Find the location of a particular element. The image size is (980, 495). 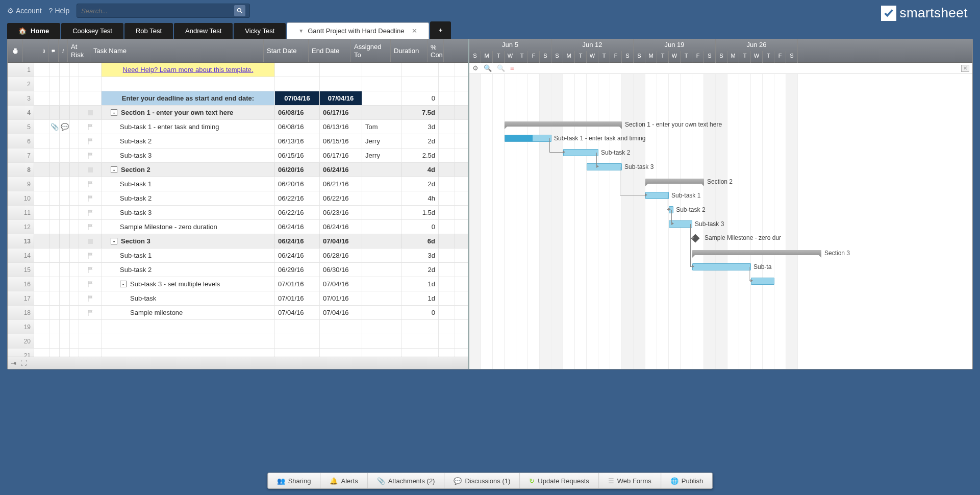

end-date-cell: 06/24/16 is located at coordinates (341, 227).